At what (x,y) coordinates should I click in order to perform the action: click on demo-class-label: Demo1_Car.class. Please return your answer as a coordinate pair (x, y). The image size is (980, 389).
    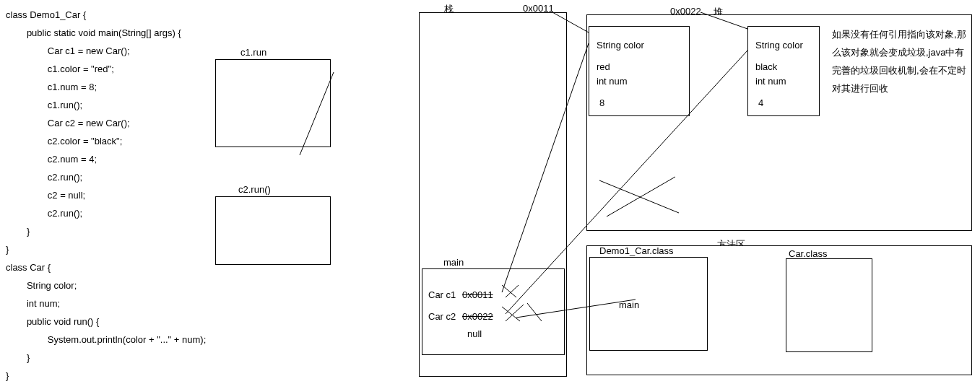
    Looking at the image, I should click on (637, 251).